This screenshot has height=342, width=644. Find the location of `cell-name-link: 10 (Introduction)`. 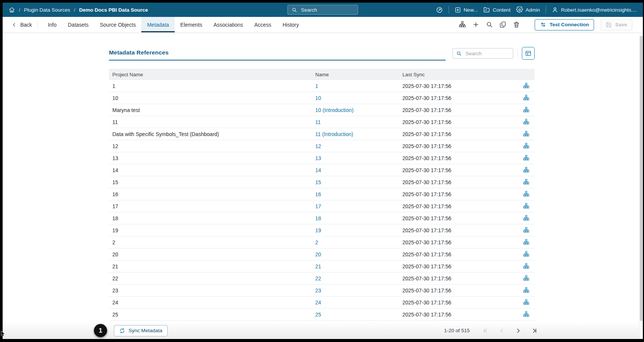

cell-name-link: 10 (Introduction) is located at coordinates (334, 110).